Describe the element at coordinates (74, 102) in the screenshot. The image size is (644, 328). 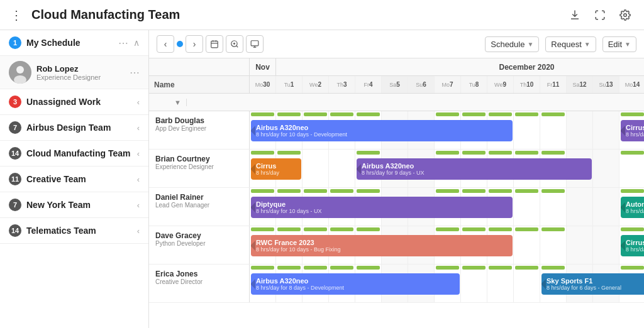
I see `sidebar-item-unassigned-work: 3 Unassigned Work ‹` at that location.